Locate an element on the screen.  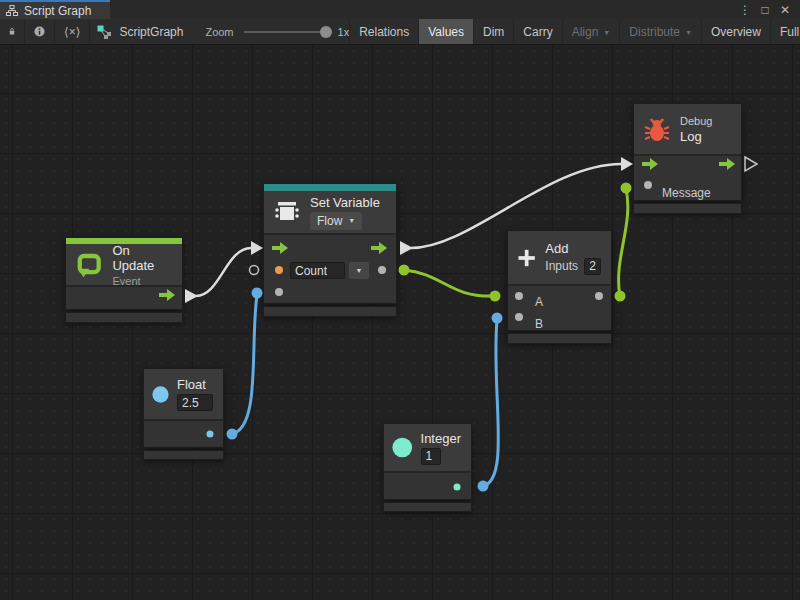
wire-value-float-to-setvariable is located at coordinates (244, 364).